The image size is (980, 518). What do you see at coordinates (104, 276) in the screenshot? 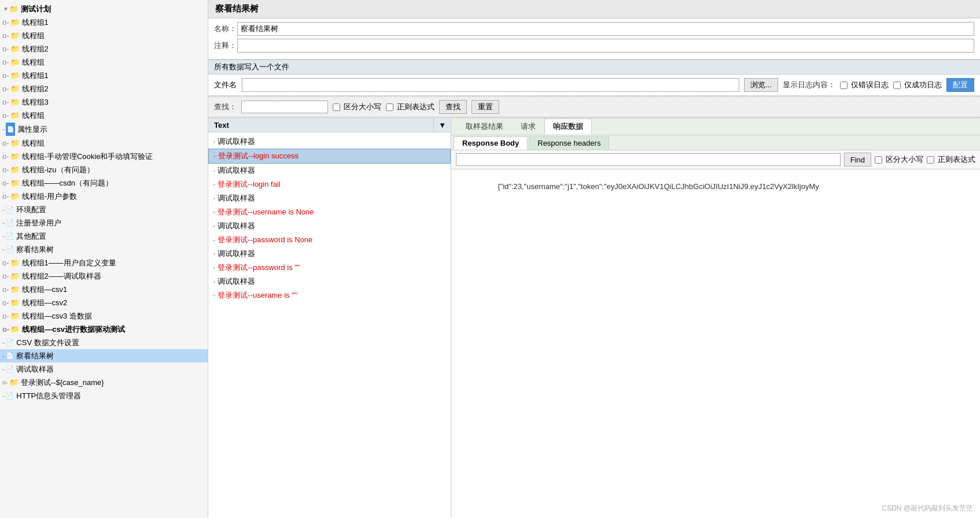
I see `sidebar-item-sg20: o- 📁 线程组2——调试取样器` at bounding box center [104, 276].